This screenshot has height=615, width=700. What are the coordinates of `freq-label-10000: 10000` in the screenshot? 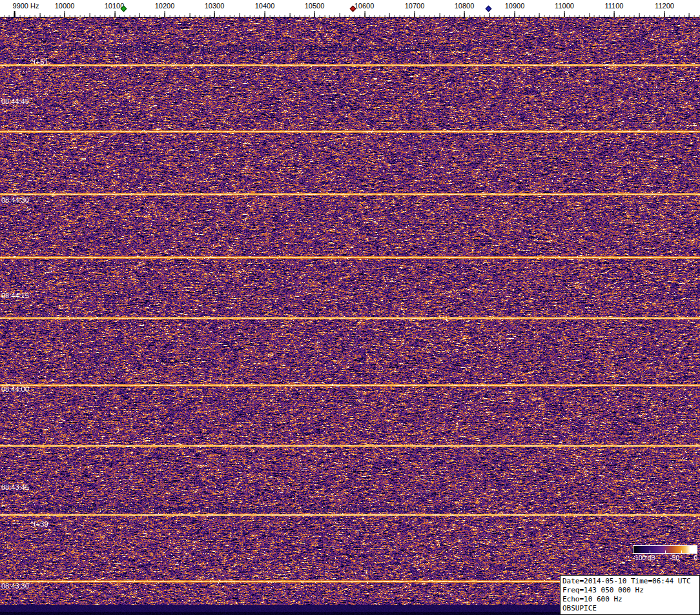 It's located at (65, 6).